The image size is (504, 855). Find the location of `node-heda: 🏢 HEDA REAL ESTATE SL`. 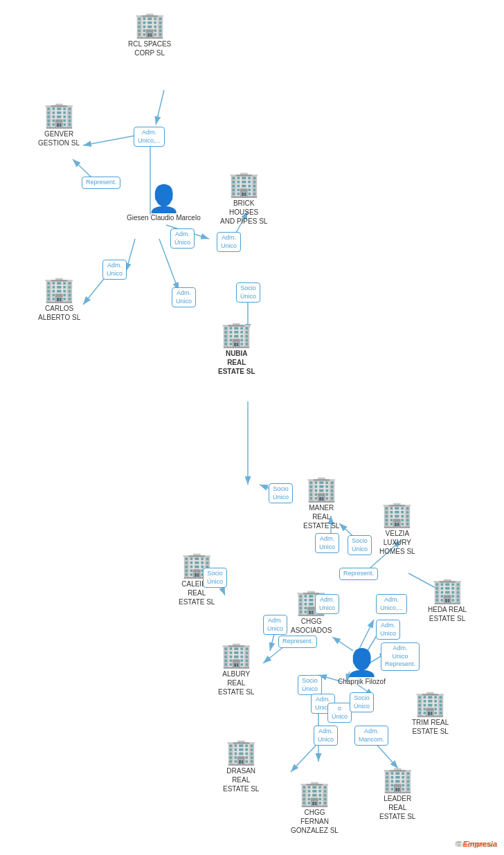

node-heda: 🏢 HEDA REAL ESTATE SL is located at coordinates (447, 601).